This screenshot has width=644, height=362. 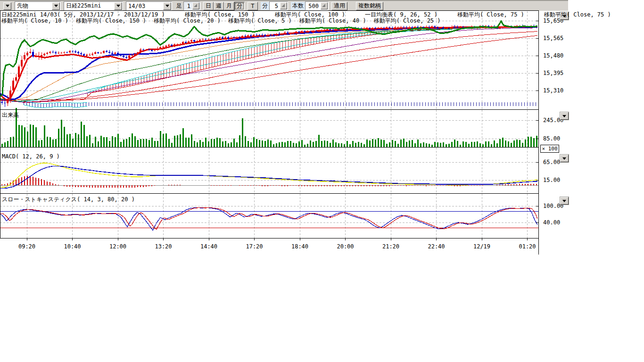 What do you see at coordinates (254, 247) in the screenshot?
I see `svg-text: 17:20` at bounding box center [254, 247].